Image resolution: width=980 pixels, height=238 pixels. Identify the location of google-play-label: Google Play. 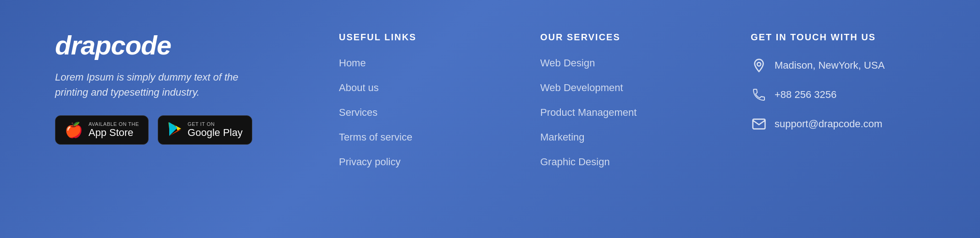
(215, 133).